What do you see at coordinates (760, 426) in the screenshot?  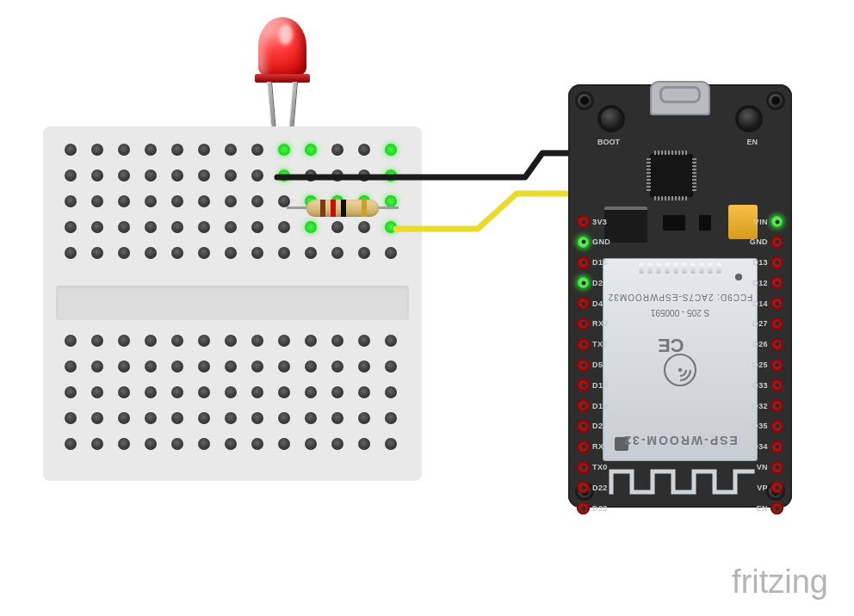 I see `pin-label: D35` at bounding box center [760, 426].